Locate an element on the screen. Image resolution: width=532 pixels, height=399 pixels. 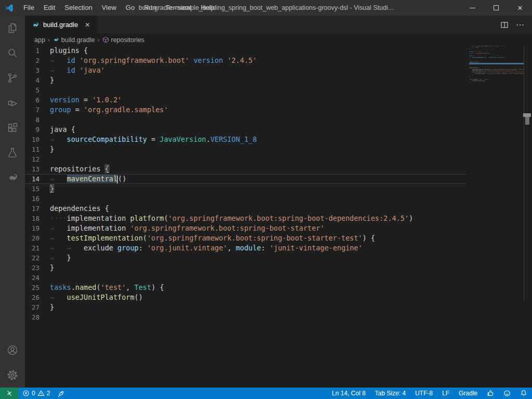
notifications is located at coordinates (524, 393).